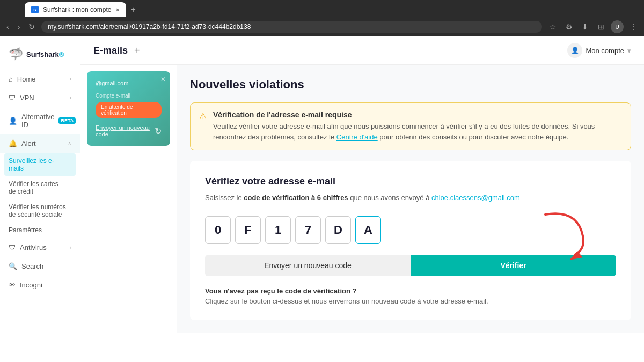 This screenshot has width=644, height=362. I want to click on arrow-decoration, so click(567, 237).